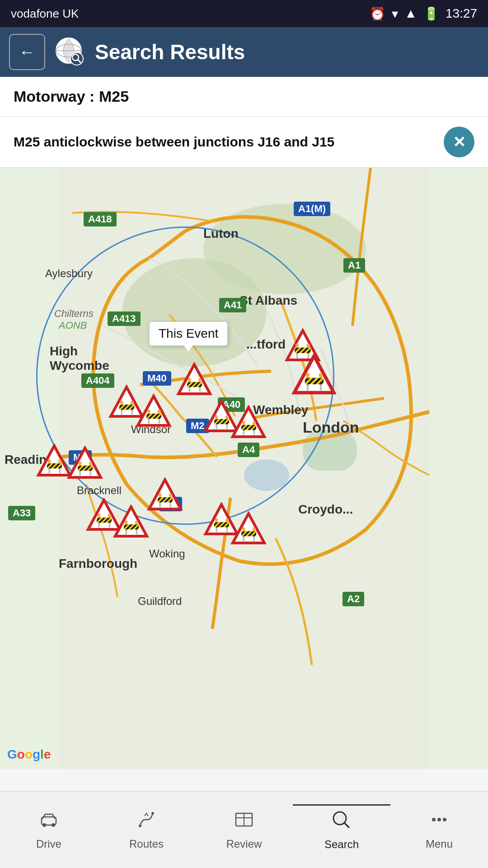 The height and width of the screenshot is (868, 488). I want to click on status-bar: vodafone UK ⏰ ▾ ▲ 🔋 13:27, so click(244, 14).